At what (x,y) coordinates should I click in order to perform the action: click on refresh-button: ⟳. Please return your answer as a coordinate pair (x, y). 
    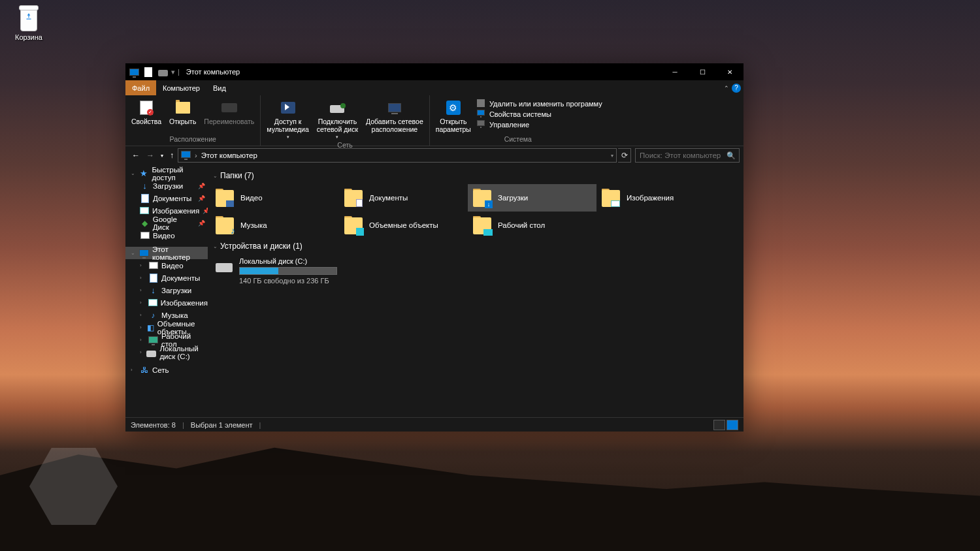
    Looking at the image, I should click on (625, 155).